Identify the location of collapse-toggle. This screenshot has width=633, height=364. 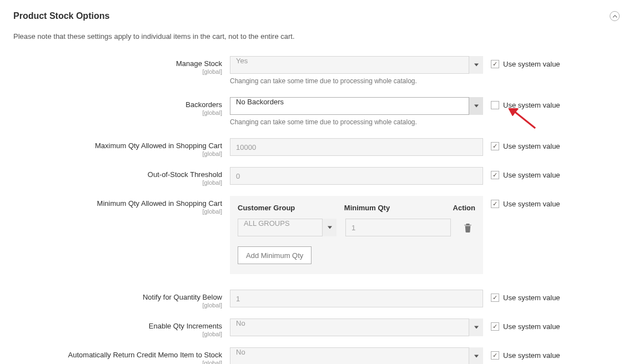
(615, 16).